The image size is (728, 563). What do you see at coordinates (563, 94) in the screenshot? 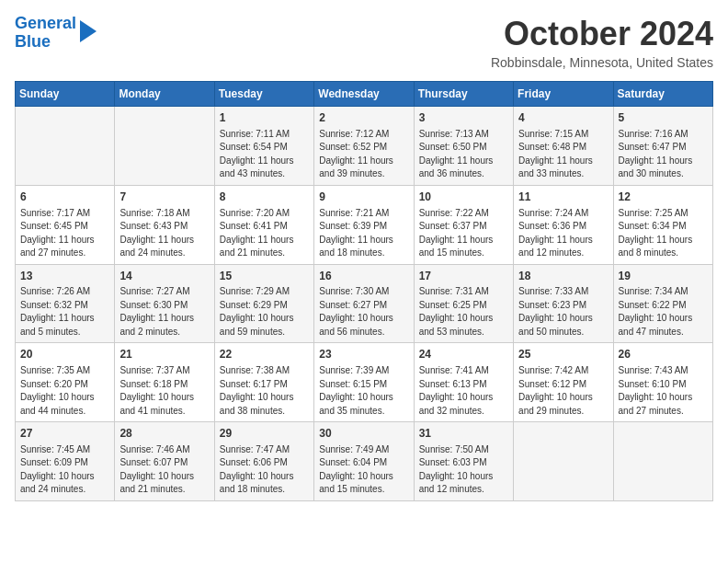
I see `weekday-header: Friday` at bounding box center [563, 94].